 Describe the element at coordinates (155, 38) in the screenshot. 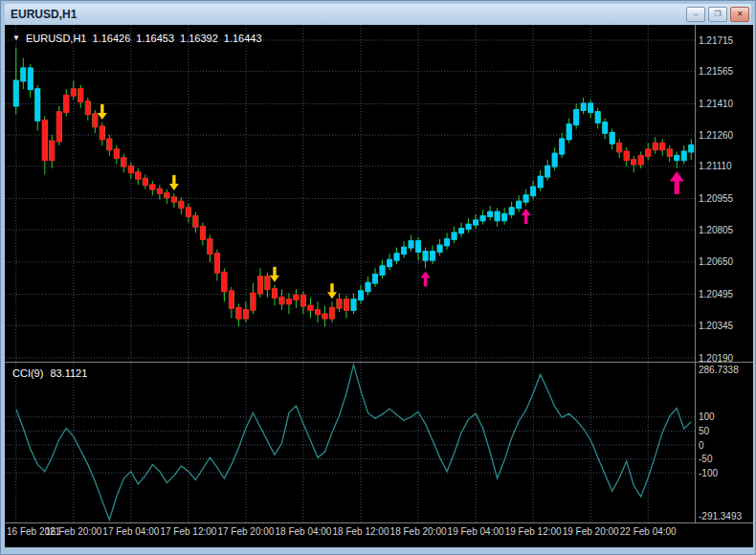

I see `ohlc-high: 1.16453` at that location.